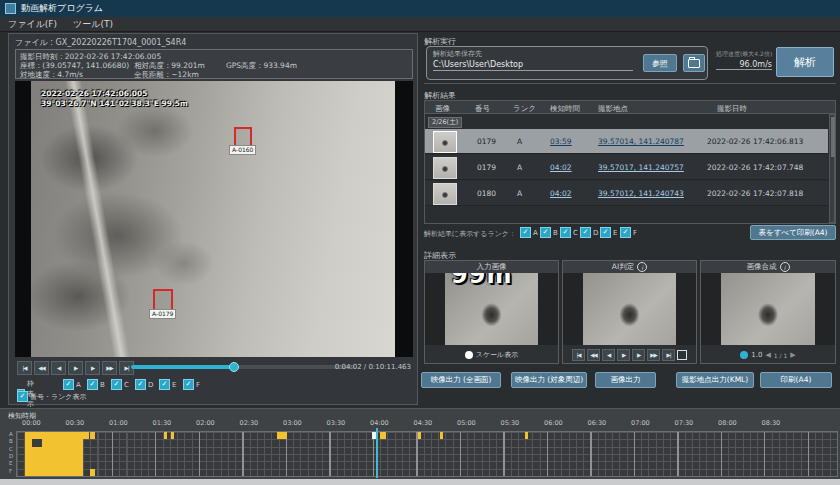 This screenshot has width=840, height=485. I want to click on rank-filter-B: ✓B, so click(549, 232).